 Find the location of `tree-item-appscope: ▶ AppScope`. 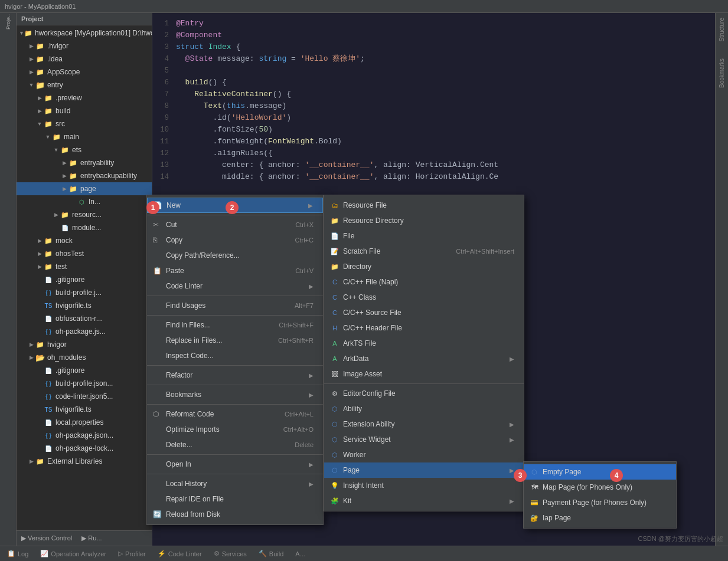

tree-item-appscope: ▶ AppScope is located at coordinates (84, 72).